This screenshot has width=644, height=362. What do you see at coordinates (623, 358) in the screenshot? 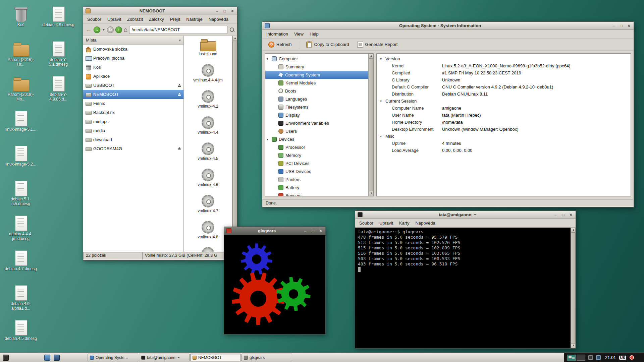
I see `keyboard-layout-indicator: US` at bounding box center [623, 358].